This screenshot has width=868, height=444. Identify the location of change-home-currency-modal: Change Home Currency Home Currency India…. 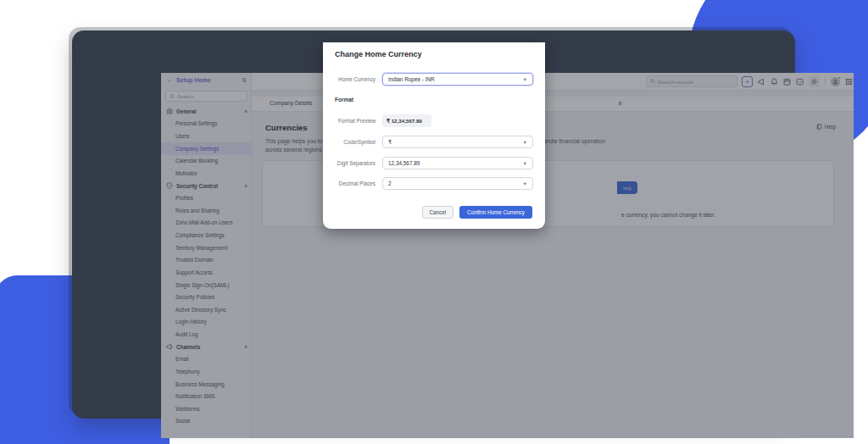
(434, 136).